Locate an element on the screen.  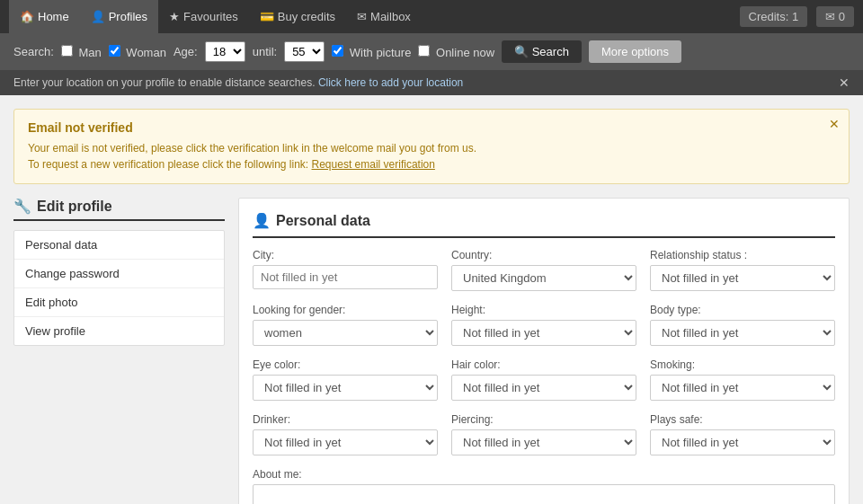
eye-color-select: Not filled in yet BlueBrownGreen GreyHaz… is located at coordinates (345, 388).